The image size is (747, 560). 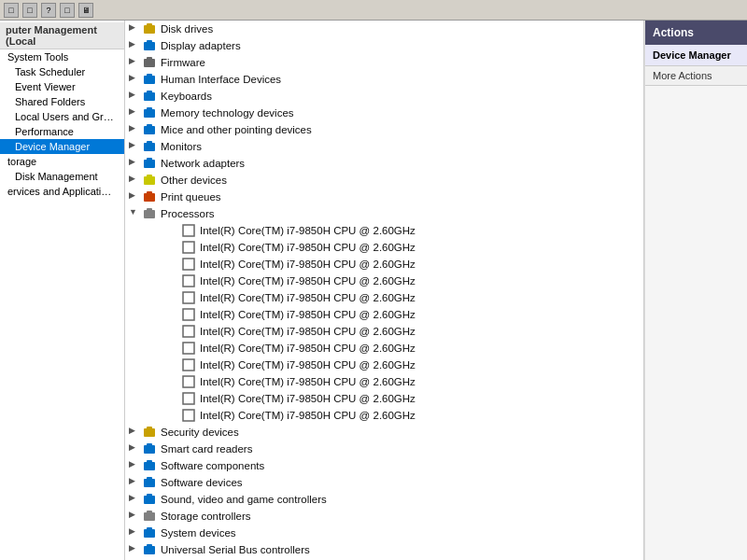 I want to click on tree-item-other-devices: ▶Other devices, so click(x=385, y=180).